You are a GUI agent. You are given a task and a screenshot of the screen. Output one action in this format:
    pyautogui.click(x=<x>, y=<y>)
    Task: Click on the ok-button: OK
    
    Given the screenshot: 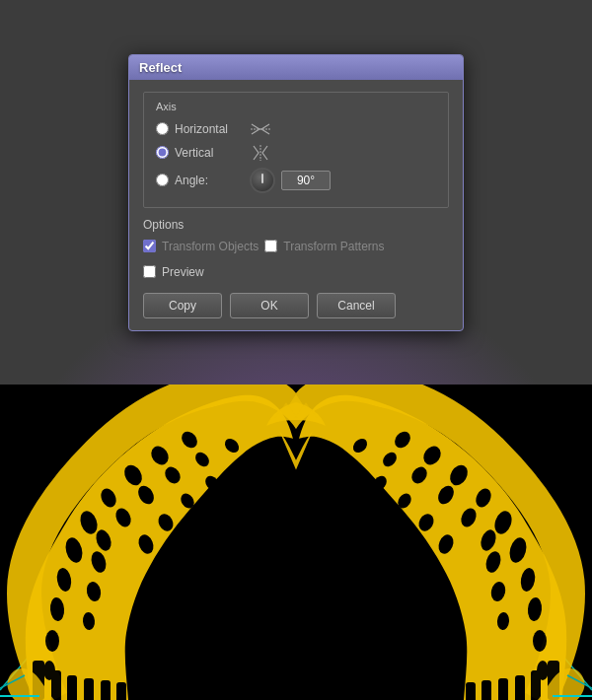 What is the action you would take?
    pyautogui.click(x=269, y=306)
    